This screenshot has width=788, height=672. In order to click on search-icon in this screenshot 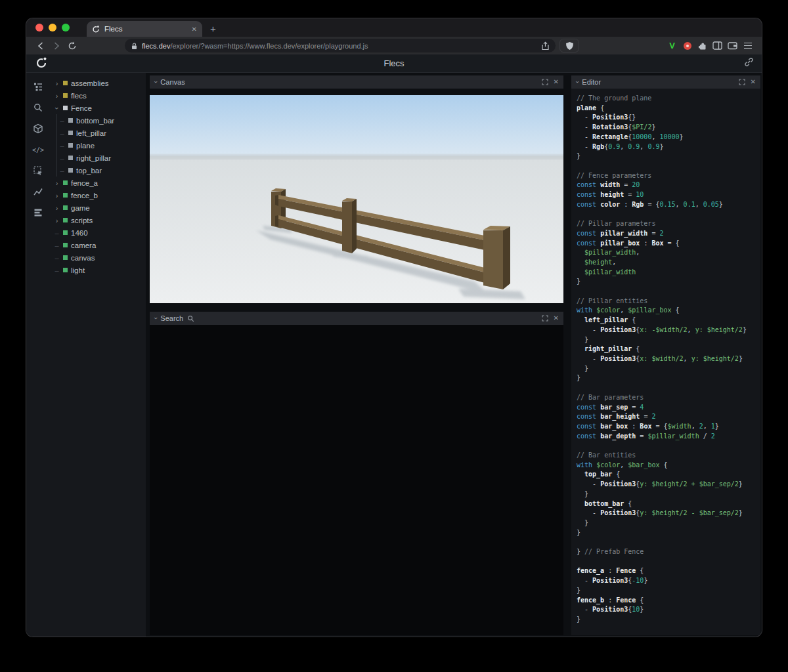, I will do `click(190, 319)`.